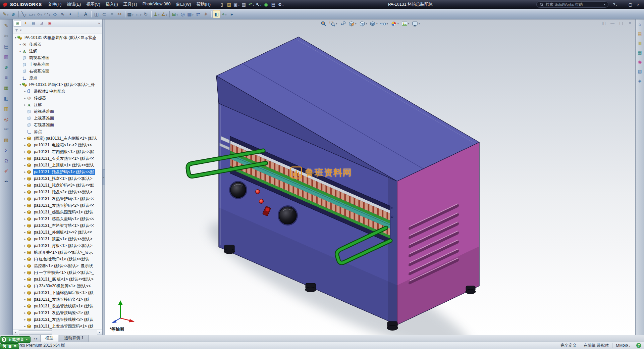 Image resolution: width=644 pixels, height=349 pixels. I want to click on display-style-icon: ▾, so click(374, 24).